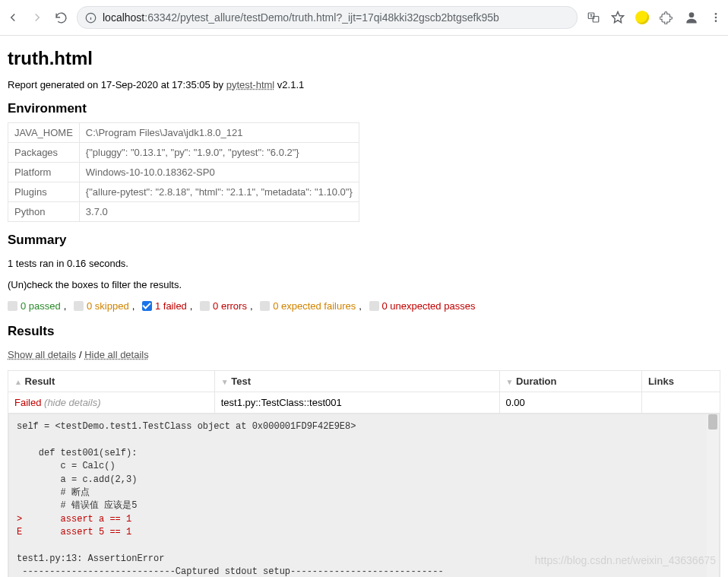 The image size is (728, 577). I want to click on extensions-icon, so click(666, 17).